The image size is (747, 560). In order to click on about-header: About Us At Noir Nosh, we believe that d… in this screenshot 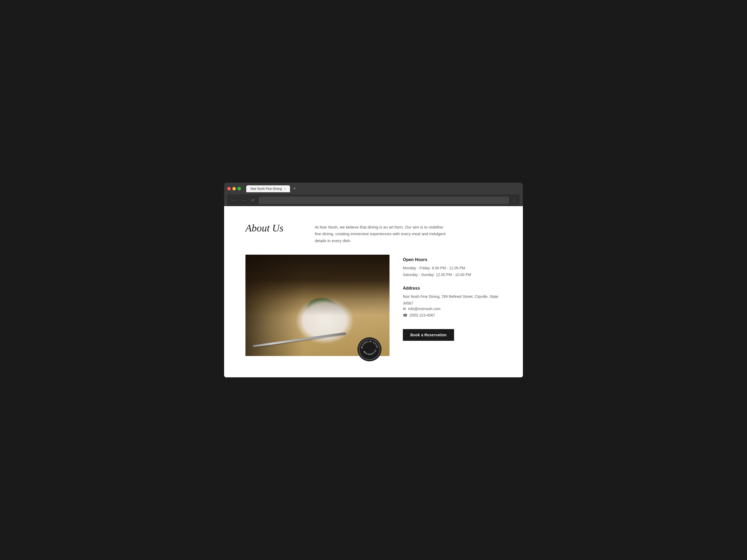, I will do `click(374, 233)`.